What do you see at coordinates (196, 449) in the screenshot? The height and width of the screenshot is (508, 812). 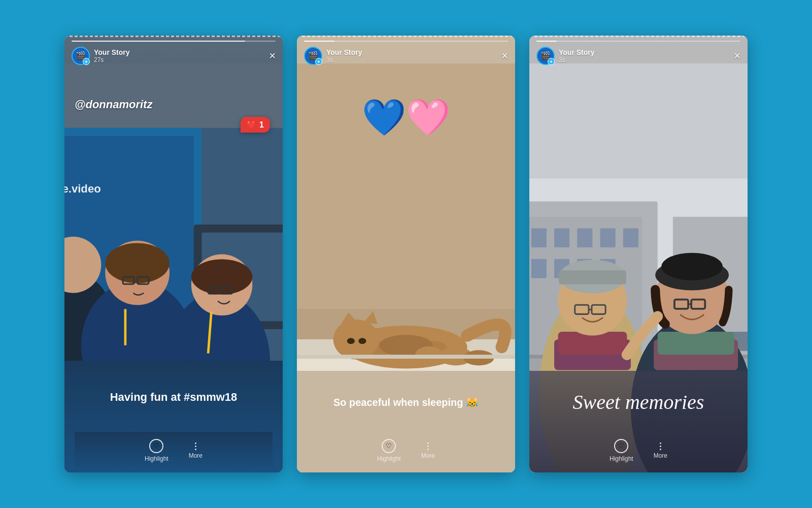 I see `dot-1c` at bounding box center [196, 449].